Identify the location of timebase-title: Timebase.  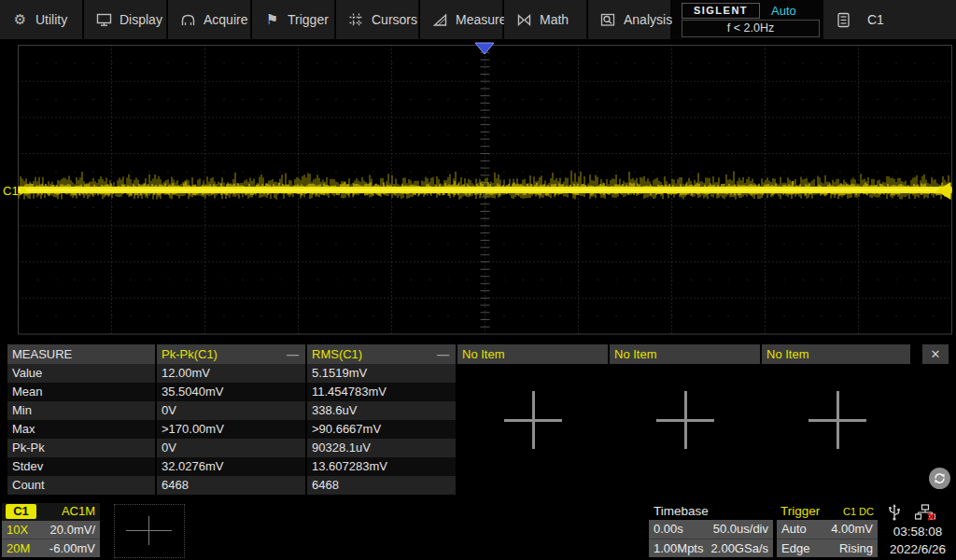
(711, 511).